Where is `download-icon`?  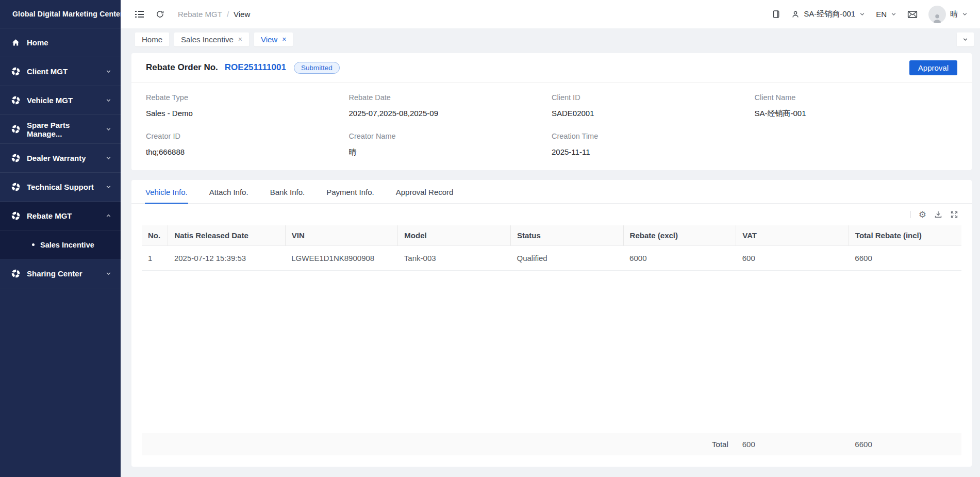 download-icon is located at coordinates (938, 215).